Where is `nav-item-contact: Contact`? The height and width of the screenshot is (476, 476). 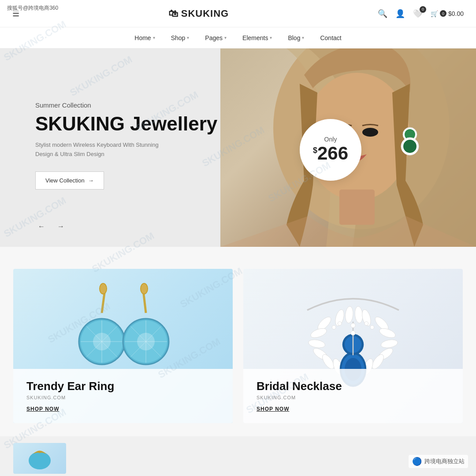 nav-item-contact: Contact is located at coordinates (331, 38).